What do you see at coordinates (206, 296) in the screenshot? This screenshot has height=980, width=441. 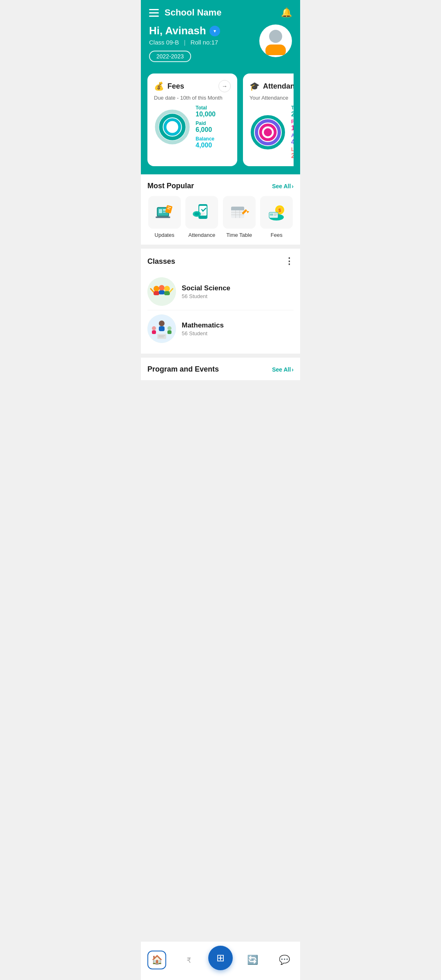 I see `social-science-students: 56 Student` at bounding box center [206, 296].